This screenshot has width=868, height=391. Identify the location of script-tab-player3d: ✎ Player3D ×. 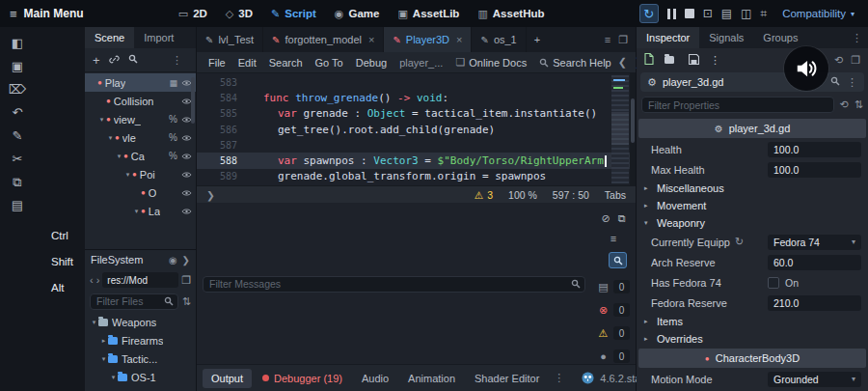
(428, 40).